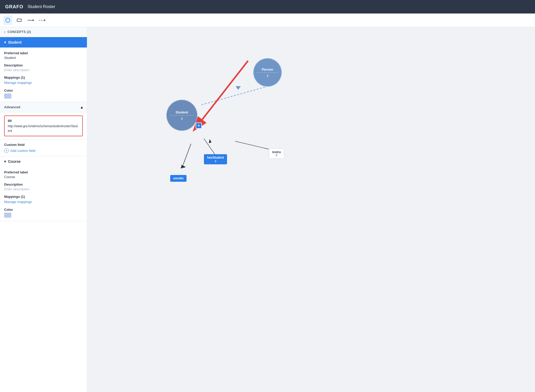 Image resolution: width=535 pixels, height=392 pixels. I want to click on concept-item-course: ▾ Course Preferred label Course Descript…, so click(44, 189).